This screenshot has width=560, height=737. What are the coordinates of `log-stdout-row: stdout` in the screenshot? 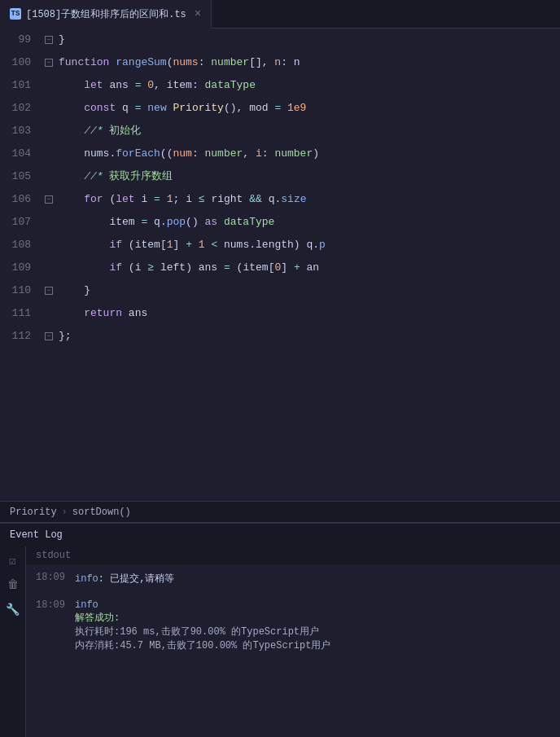 It's located at (293, 555).